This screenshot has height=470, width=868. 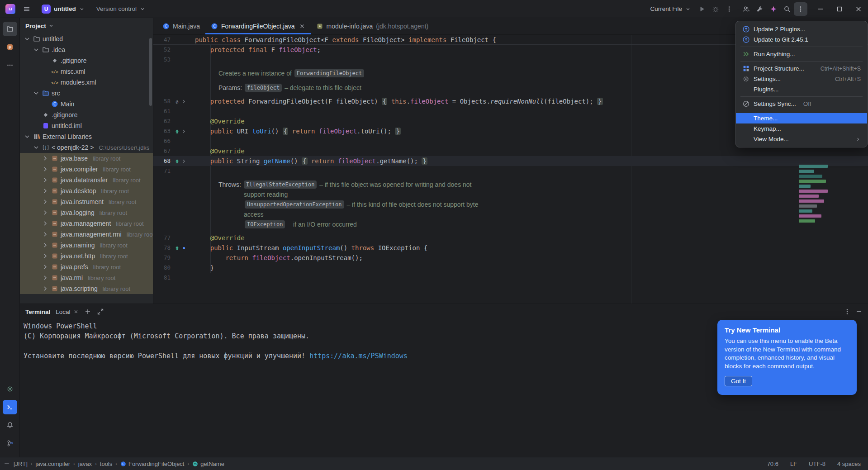 What do you see at coordinates (86, 180) in the screenshot?
I see `tree-item-java.datatransfer: java.datatransferlibrary root` at bounding box center [86, 180].